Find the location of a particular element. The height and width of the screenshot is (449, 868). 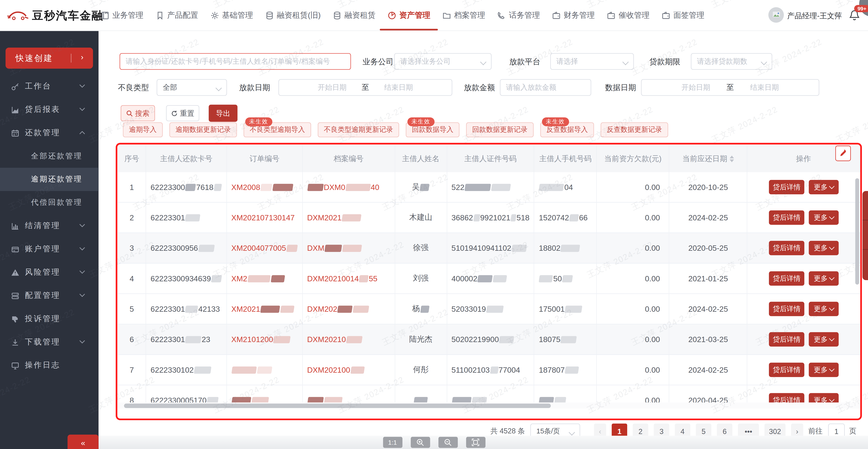

bar-chart-icon is located at coordinates (15, 226).